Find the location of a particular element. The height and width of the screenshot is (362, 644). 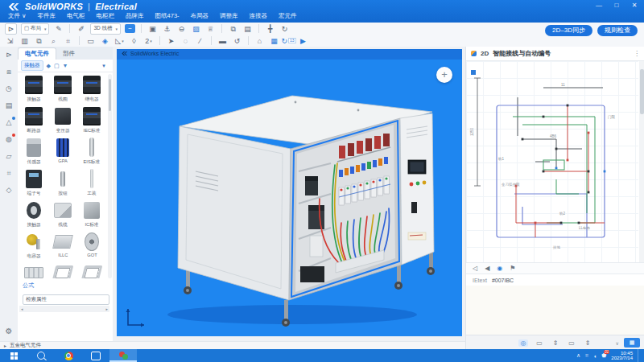

part-item-20: IEC标准 is located at coordinates (92, 270).